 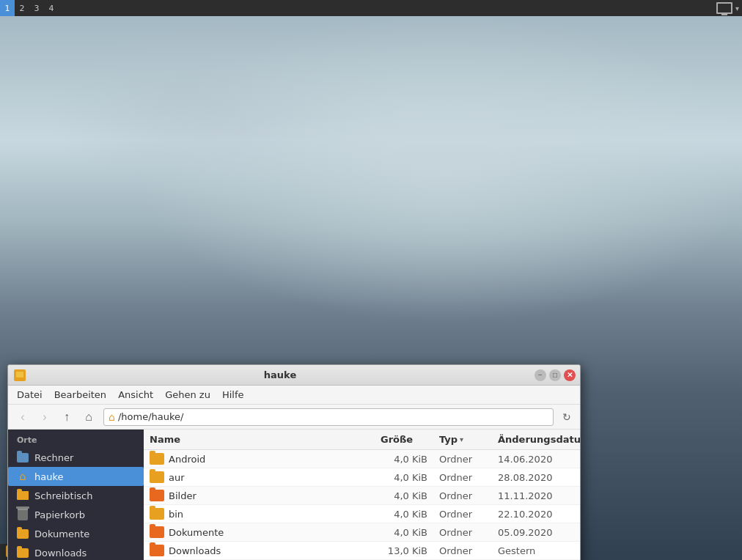 What do you see at coordinates (724, 8) in the screenshot?
I see `monitor-icon` at bounding box center [724, 8].